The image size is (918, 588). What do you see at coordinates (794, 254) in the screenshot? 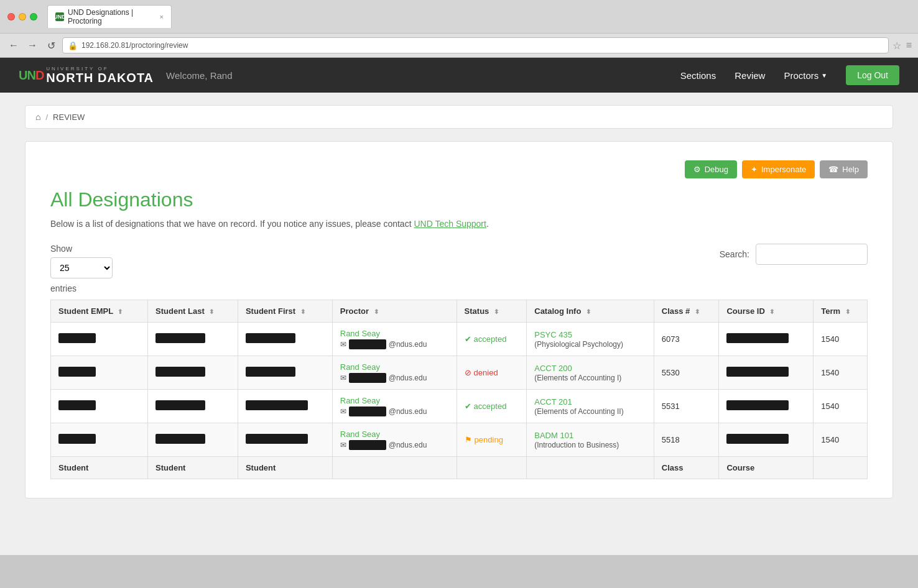
I see `search-section: Search:` at bounding box center [794, 254].